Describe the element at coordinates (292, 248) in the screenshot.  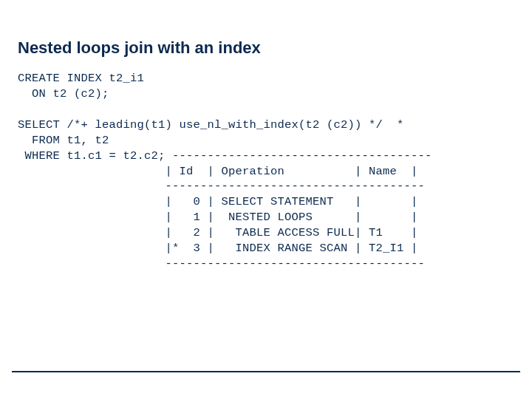
I see `plan-row: |* 3 | INDEX RANGE SCAN | T2_I1 |` at that location.